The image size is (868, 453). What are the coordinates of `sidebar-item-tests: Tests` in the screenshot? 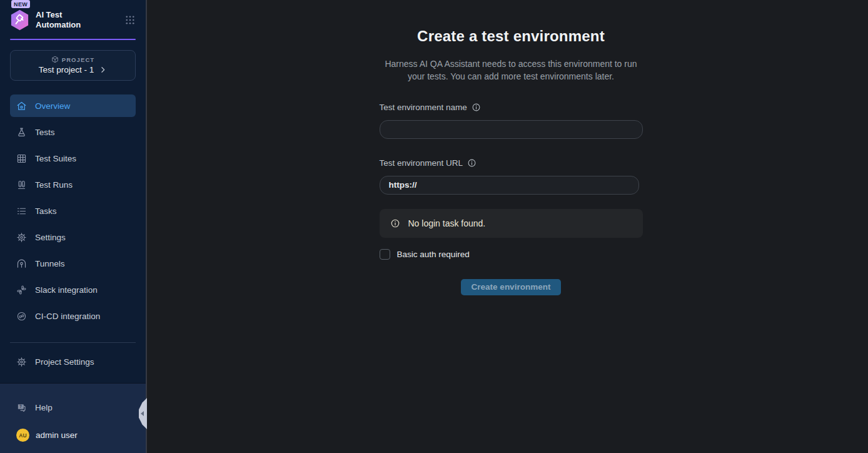 It's located at (73, 132).